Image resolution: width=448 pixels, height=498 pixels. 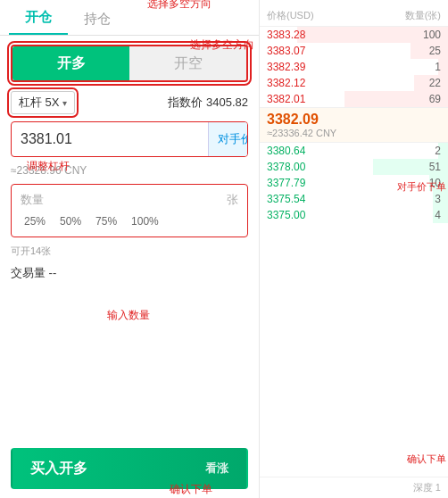 I want to click on sell-row-2: 3382.39 1, so click(x=353, y=67).